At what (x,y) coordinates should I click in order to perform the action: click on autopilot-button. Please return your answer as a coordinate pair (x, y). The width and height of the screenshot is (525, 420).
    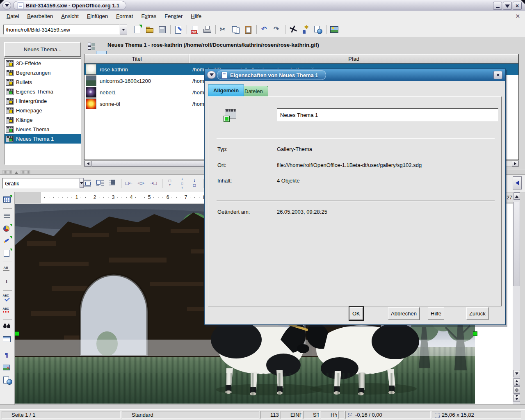
    Looking at the image, I should click on (306, 30).